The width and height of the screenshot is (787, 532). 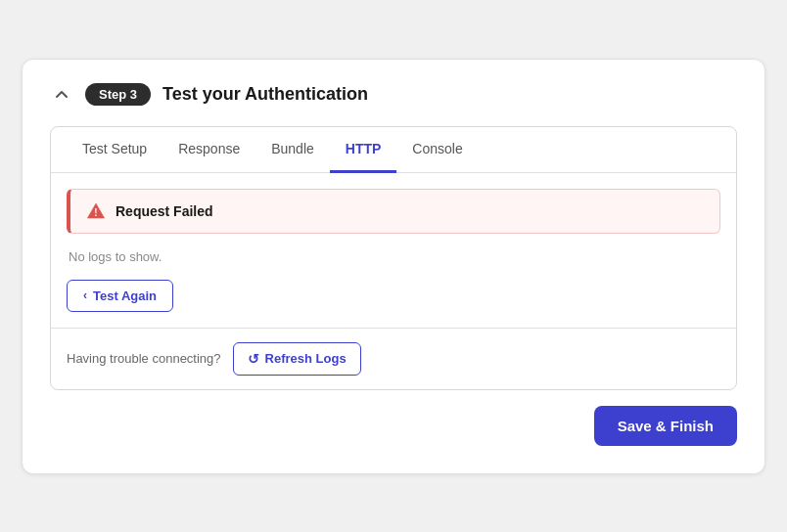 I want to click on request-failed-text: Request Failed, so click(x=164, y=211).